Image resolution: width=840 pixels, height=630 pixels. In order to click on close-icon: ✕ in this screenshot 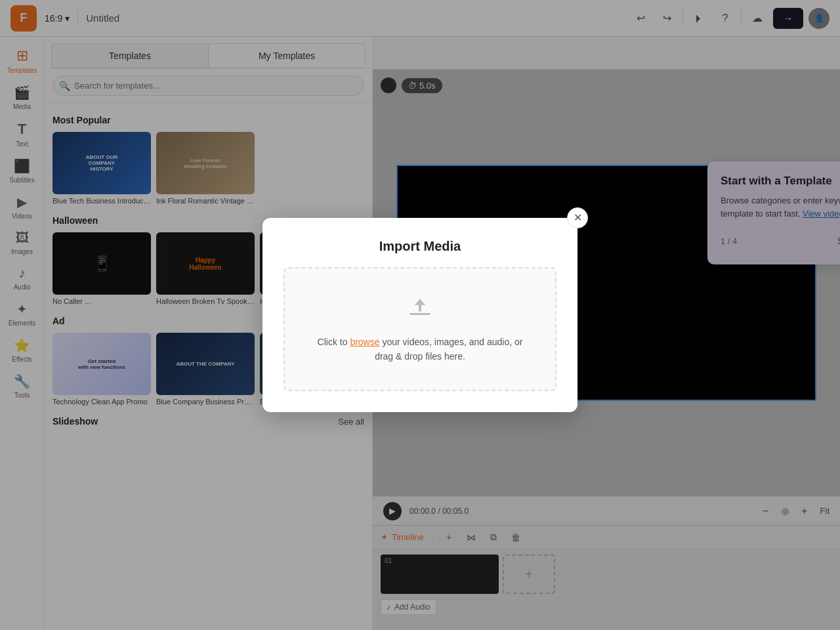, I will do `click(578, 218)`.